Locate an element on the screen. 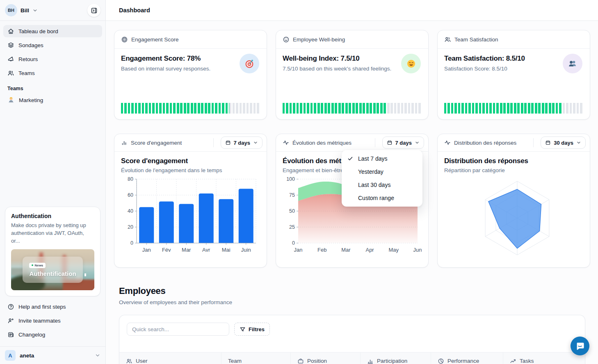  workspace-avatar: A is located at coordinates (10, 355).